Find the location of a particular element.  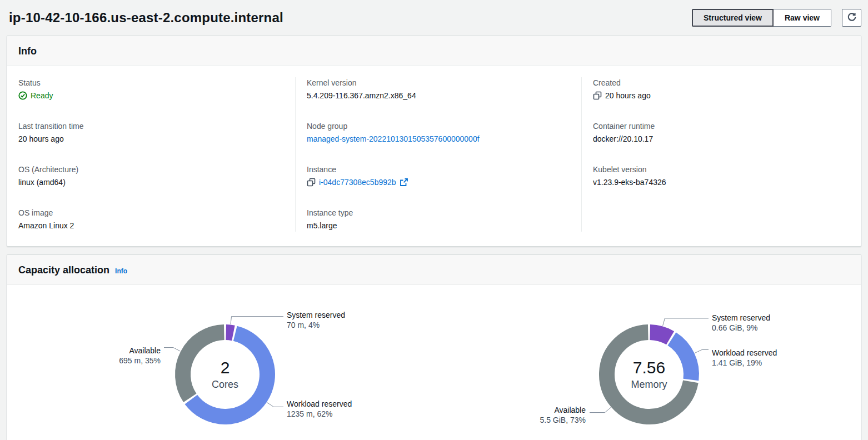

page-title: ip-10-42-10-166.us-east-2.compute.intern… is located at coordinates (146, 18).